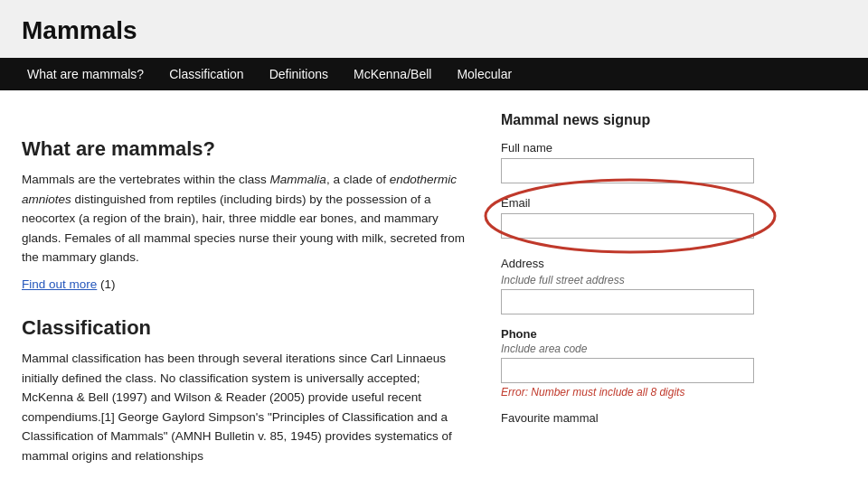  Describe the element at coordinates (627, 418) in the screenshot. I see `favourite-label: Favourite mammal` at that location.